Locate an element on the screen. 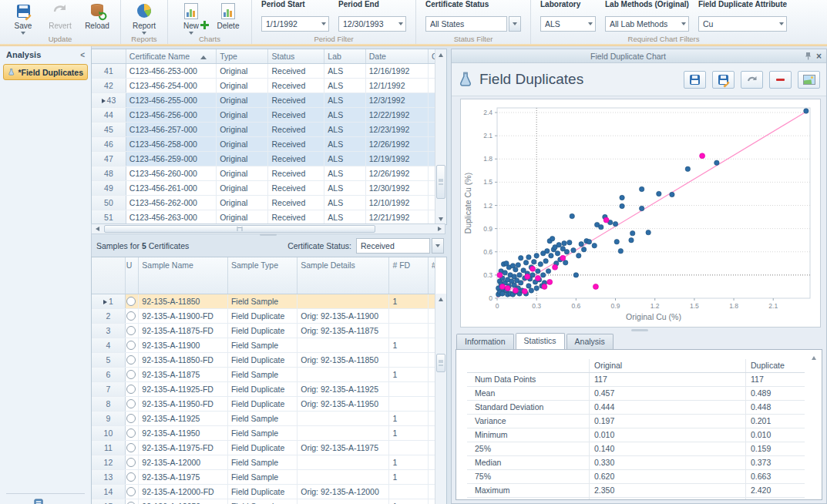  column-header: U is located at coordinates (133, 276).